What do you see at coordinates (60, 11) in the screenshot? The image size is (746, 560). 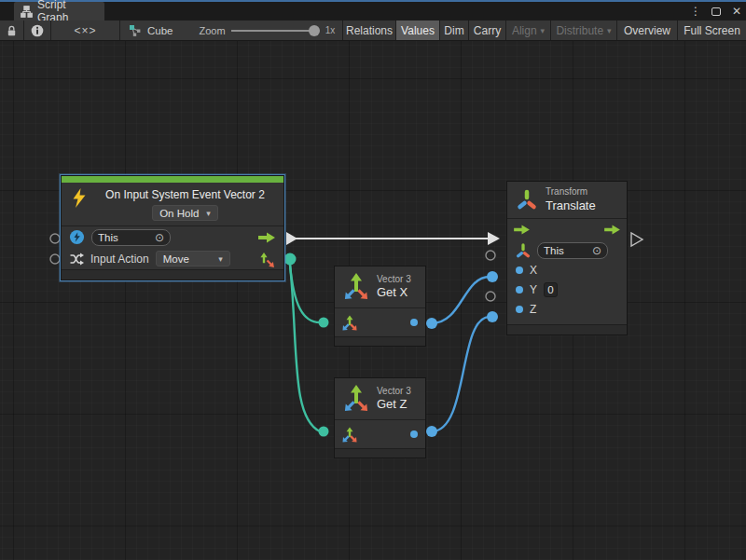 I see `tab-script-graph: Script Graph` at bounding box center [60, 11].